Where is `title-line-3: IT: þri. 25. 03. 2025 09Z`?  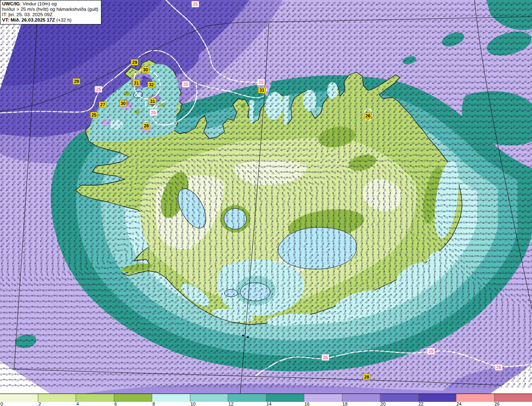
title-line-3: IT: þri. 25. 03. 2025 09Z is located at coordinates (50, 15).